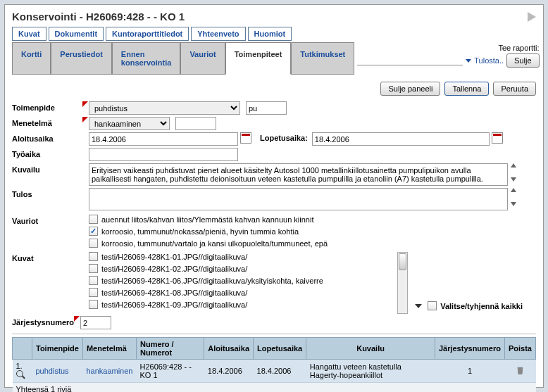 The height and width of the screenshot is (392, 548). What do you see at coordinates (58, 349) in the screenshot?
I see `th-toimenpide: Toimenpide` at bounding box center [58, 349].